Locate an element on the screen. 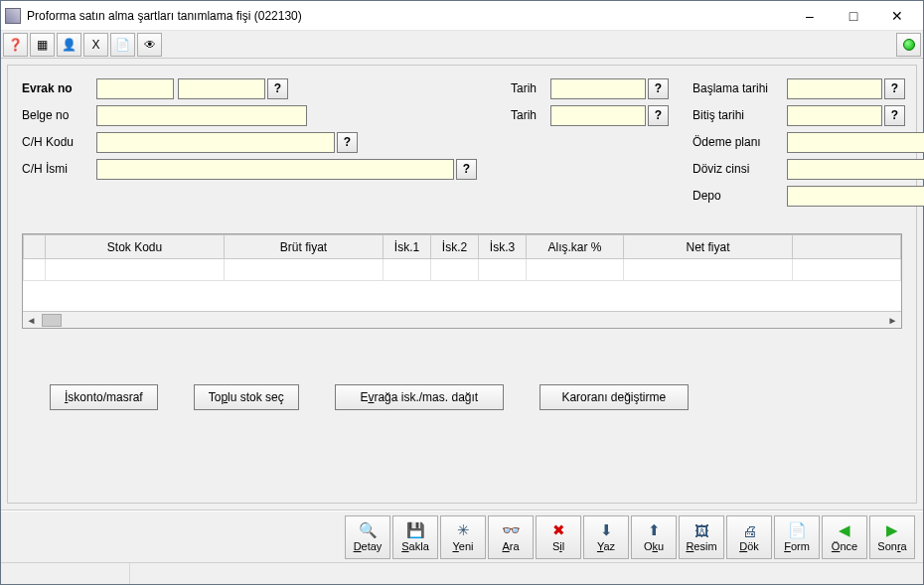 The image size is (924, 585). scroll-right-arrow: ► is located at coordinates (892, 320).